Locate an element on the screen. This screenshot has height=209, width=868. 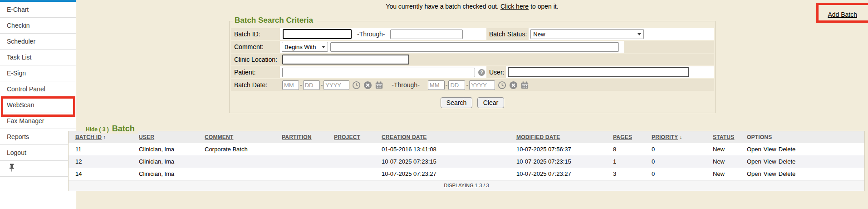
column-label: PROJECT is located at coordinates (347, 137).